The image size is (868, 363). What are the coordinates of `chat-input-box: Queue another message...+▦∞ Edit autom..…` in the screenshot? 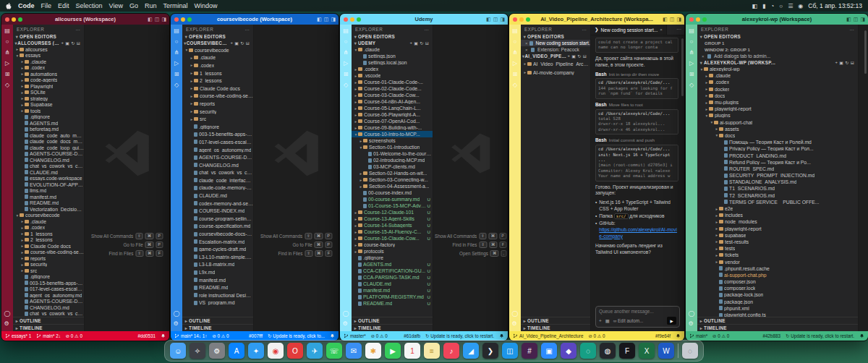 It's located at (638, 317).